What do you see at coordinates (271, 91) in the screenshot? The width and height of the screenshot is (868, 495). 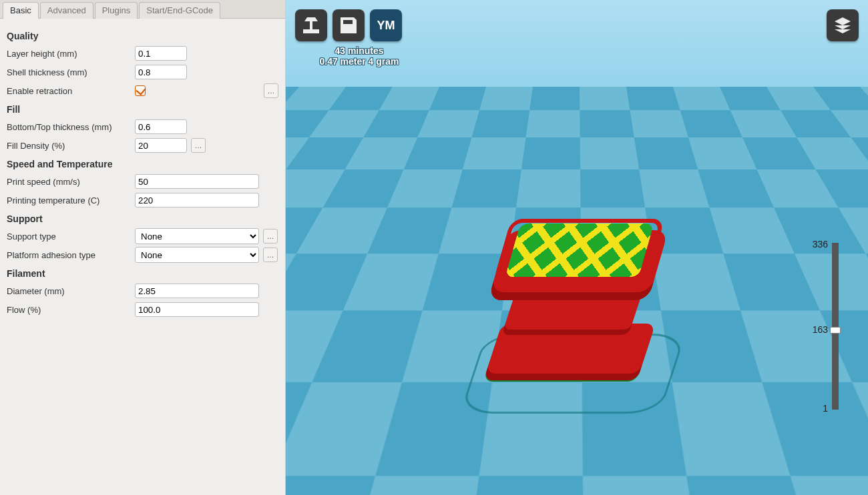 I see `retraction-settings-button: …` at bounding box center [271, 91].